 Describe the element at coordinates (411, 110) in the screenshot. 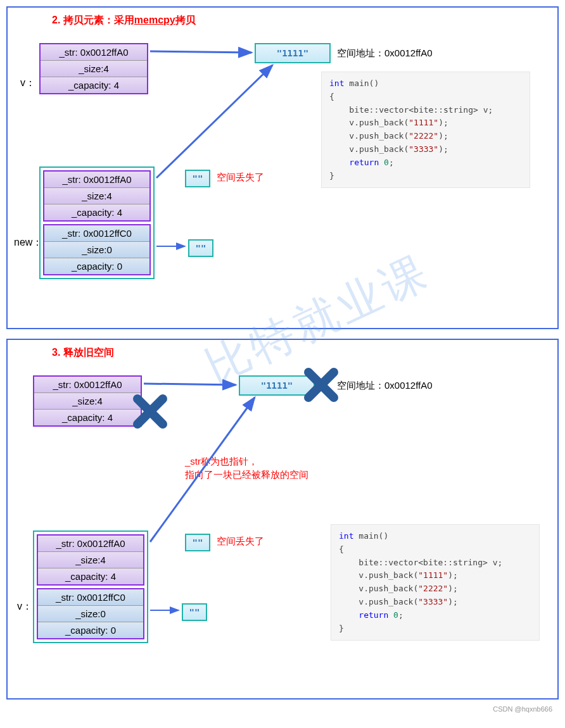

I see `c4: bite::vector<bite::string> v;` at that location.